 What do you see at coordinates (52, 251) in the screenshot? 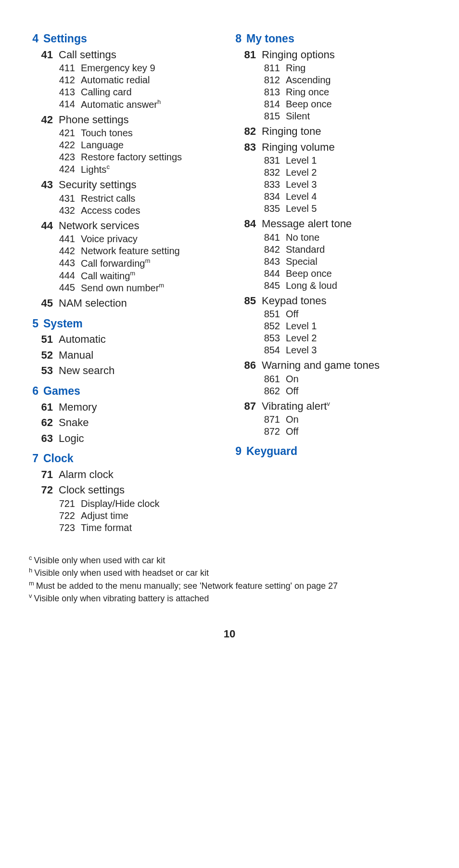
I see `submenu-item-number: 442` at bounding box center [52, 251].